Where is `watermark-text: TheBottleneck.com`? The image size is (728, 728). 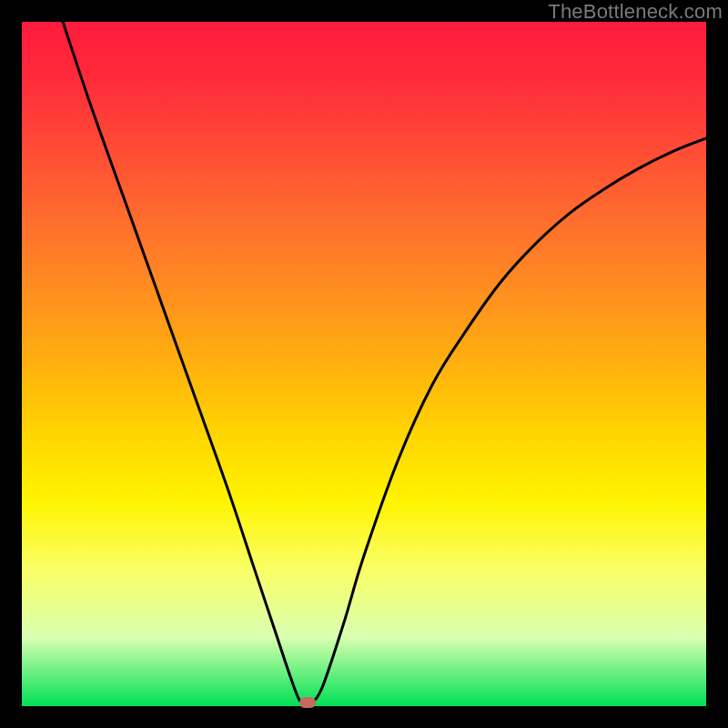 watermark-text: TheBottleneck.com is located at coordinates (635, 12).